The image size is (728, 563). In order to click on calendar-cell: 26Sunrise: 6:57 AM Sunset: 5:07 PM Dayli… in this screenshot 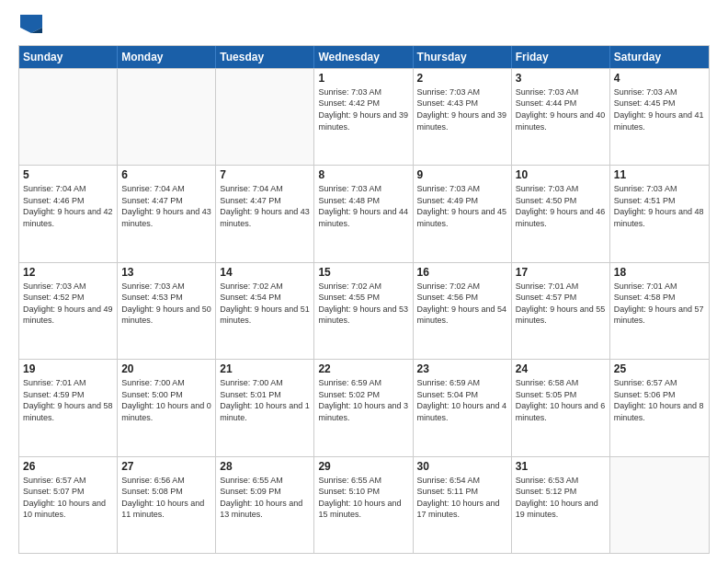, I will do `click(68, 505)`.